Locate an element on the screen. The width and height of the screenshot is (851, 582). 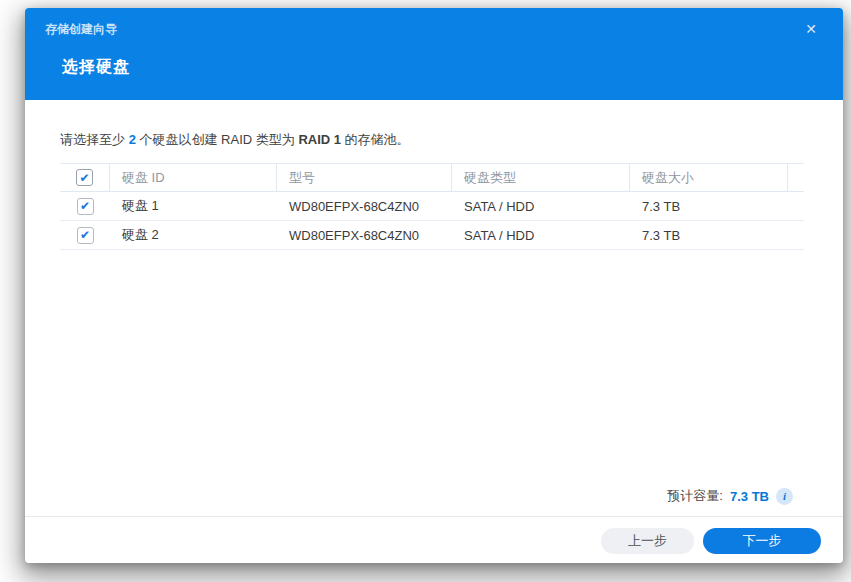
back-button: 上一步 is located at coordinates (648, 541).